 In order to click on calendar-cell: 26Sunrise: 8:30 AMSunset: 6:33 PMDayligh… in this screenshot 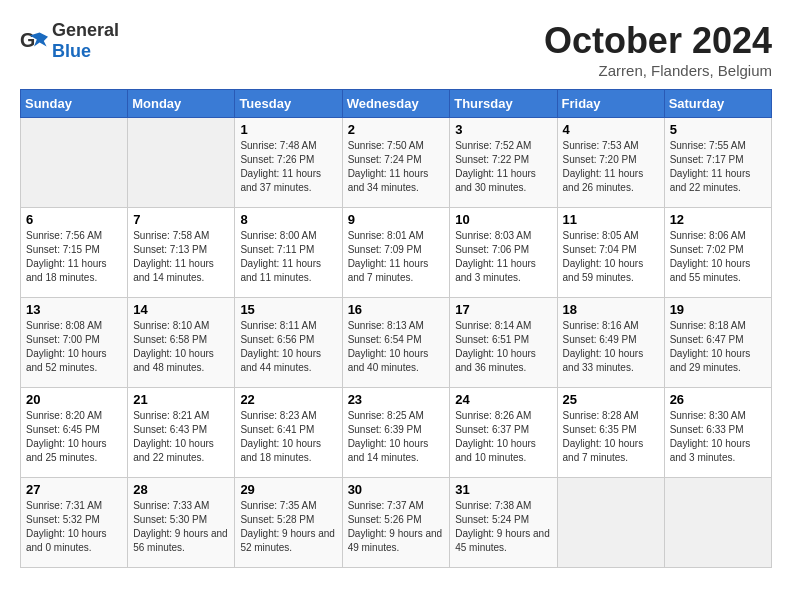, I will do `click(718, 433)`.